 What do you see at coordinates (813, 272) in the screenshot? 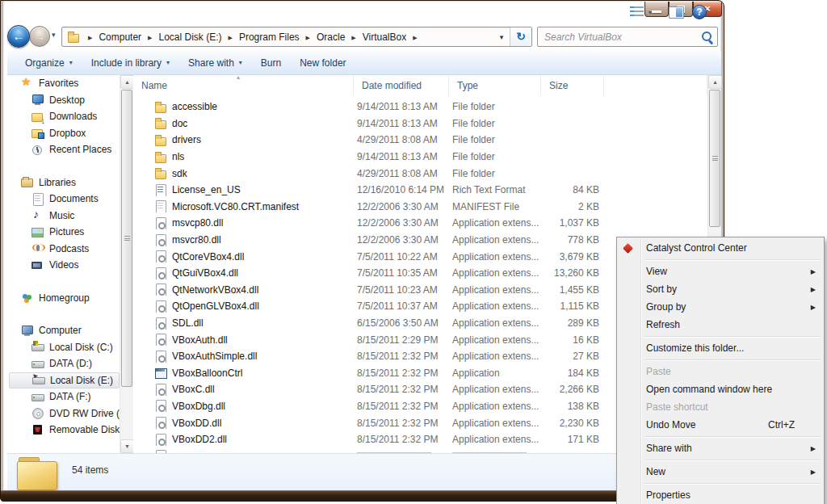
I see `submenu-arrow-icon: ▶` at bounding box center [813, 272].